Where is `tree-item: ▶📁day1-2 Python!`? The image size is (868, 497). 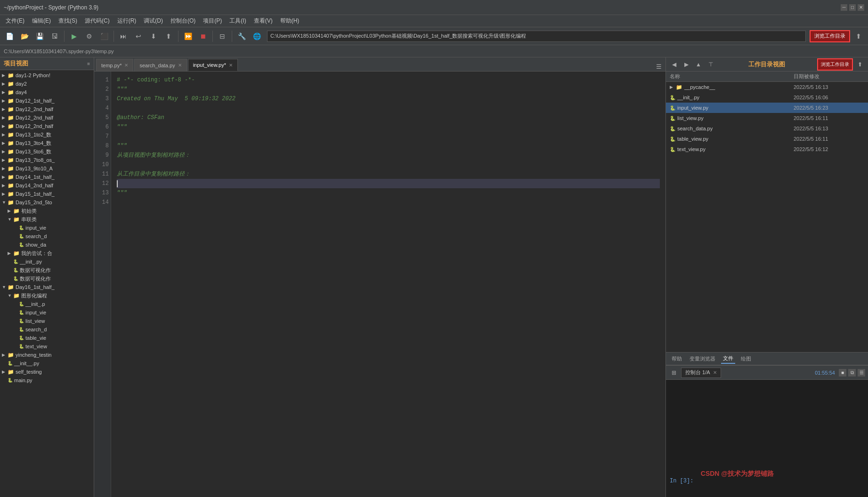
tree-item: ▶📁day1-2 Python! is located at coordinates (47, 75).